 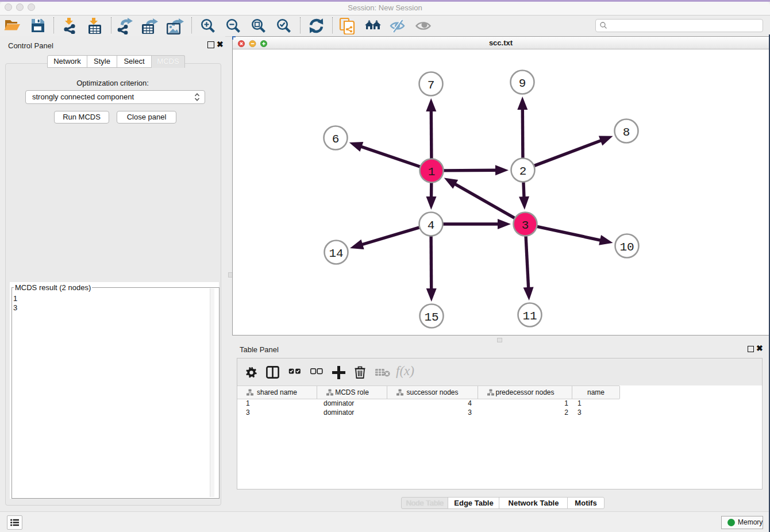 What do you see at coordinates (432, 172) in the screenshot?
I see `svg-text: 1` at bounding box center [432, 172].